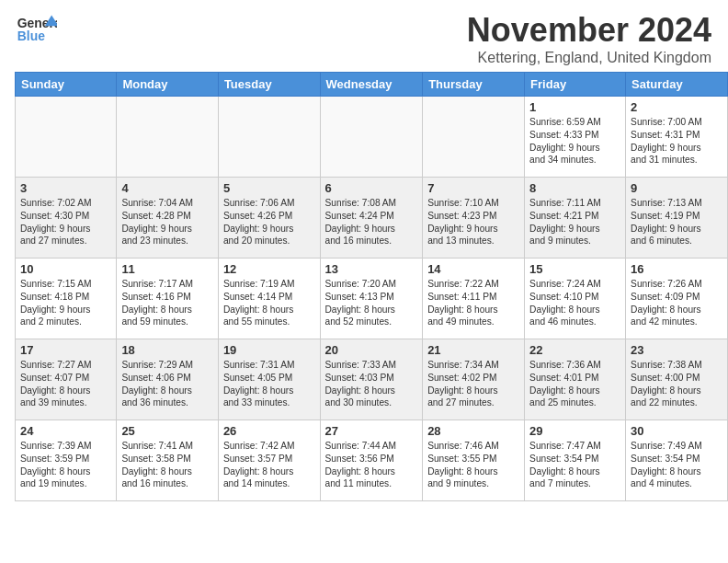 The image size is (728, 563). What do you see at coordinates (575, 304) in the screenshot?
I see `day-info: Sunrise: 7:24 AMSunset: 4:10 PMDaylight:…` at bounding box center [575, 304].